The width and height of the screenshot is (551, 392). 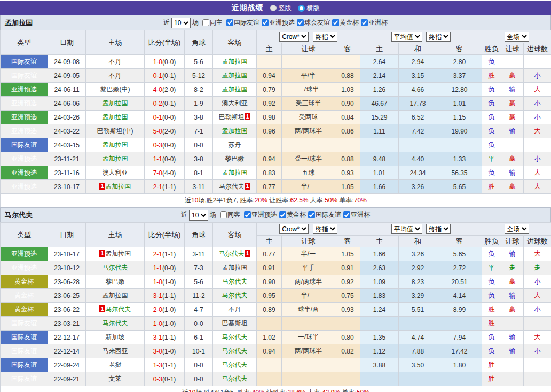 What do you see at coordinates (380, 241) in the screenshot?
I see `col-header-euro-home: 主` at bounding box center [380, 241].